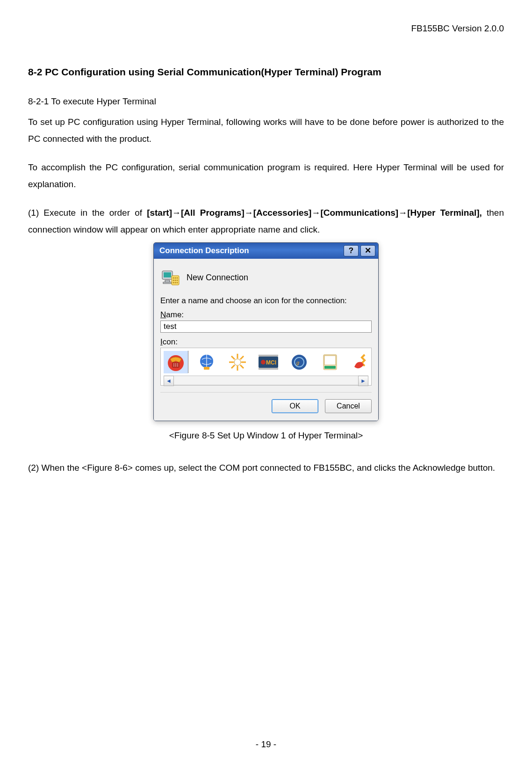 The height and width of the screenshot is (773, 532). Describe the element at coordinates (368, 251) in the screenshot. I see `close-button: ✕` at that location.